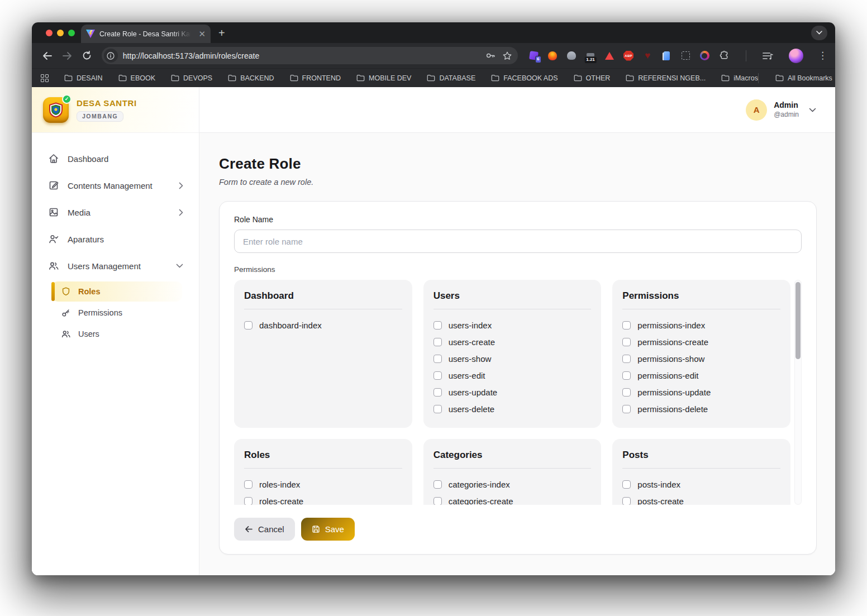 The height and width of the screenshot is (616, 867). I want to click on permission-item: users-create, so click(513, 342).